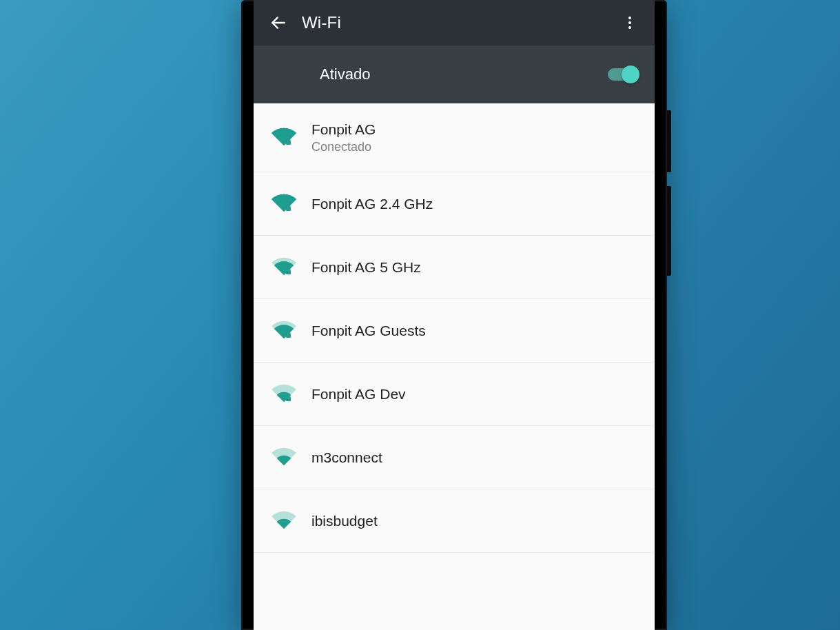 This screenshot has width=840, height=630. I want to click on wifi-master-toggle-row: Ativado, so click(454, 74).